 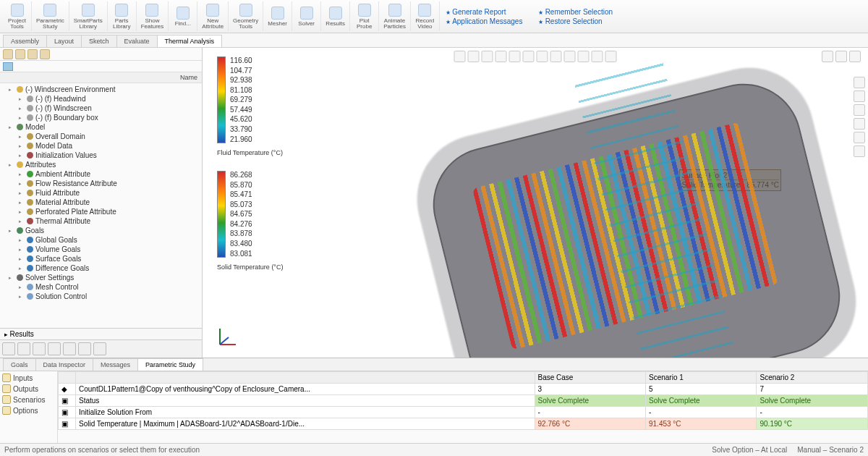 What do you see at coordinates (30, 184) in the screenshot?
I see `tree-icon` at bounding box center [30, 184].